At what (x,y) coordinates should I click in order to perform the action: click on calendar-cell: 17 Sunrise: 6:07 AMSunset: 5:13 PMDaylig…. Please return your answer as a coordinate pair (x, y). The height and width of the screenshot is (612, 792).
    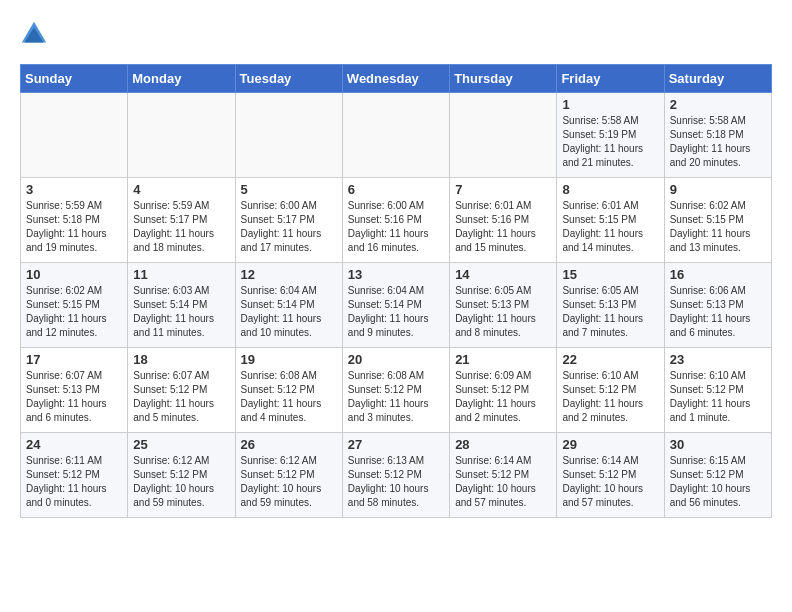
    Looking at the image, I should click on (74, 390).